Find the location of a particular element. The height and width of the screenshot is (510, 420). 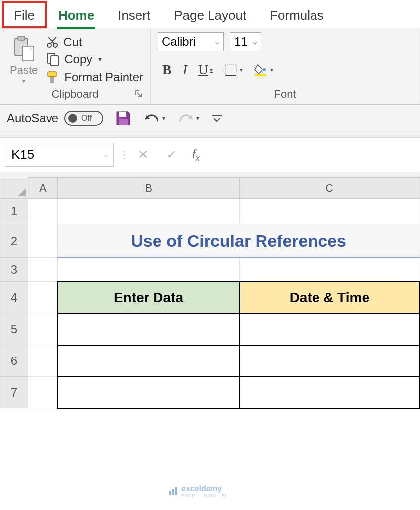

table-header-enter-data: Enter Data is located at coordinates (149, 298).